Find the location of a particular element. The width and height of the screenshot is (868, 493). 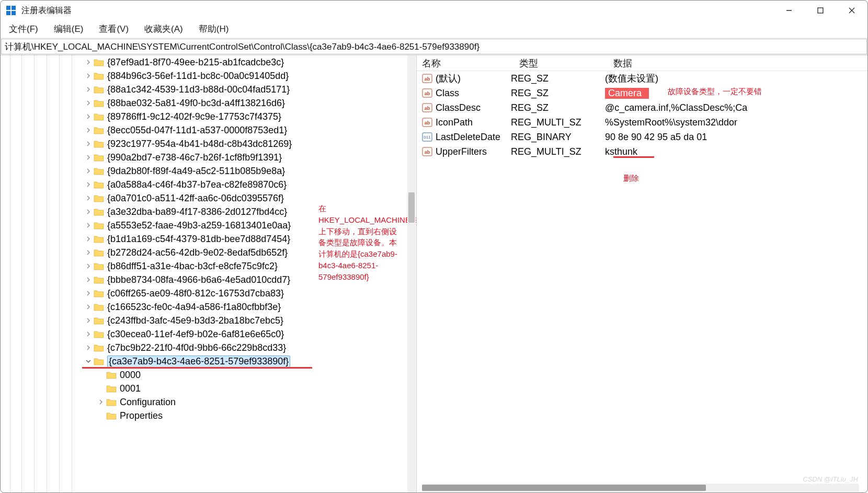

value-row: abIconPathREG_MULTI_SZ%SystemRoot%\syste… is located at coordinates (642, 122).